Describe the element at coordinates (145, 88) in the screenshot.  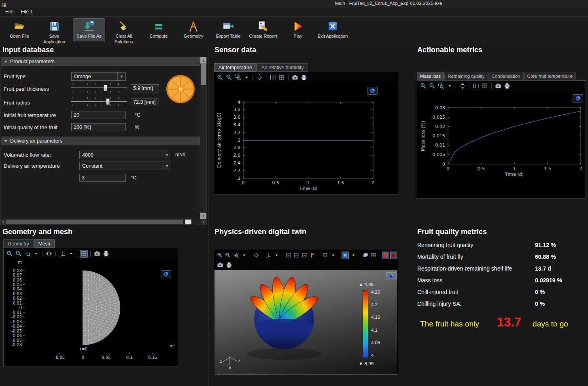
I see `peel-thickness-field: 5.9 [mm]` at that location.